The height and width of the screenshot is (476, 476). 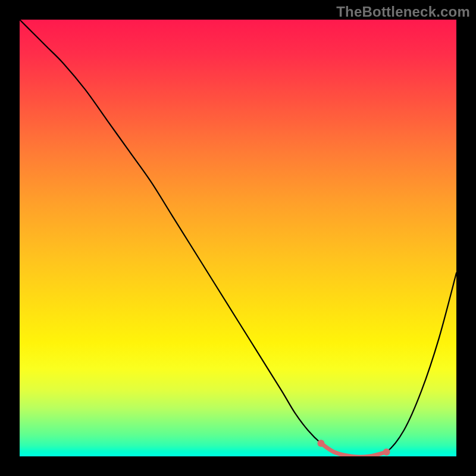 What do you see at coordinates (403, 12) in the screenshot?
I see `watermark-text: TheBottleneck.com` at bounding box center [403, 12].